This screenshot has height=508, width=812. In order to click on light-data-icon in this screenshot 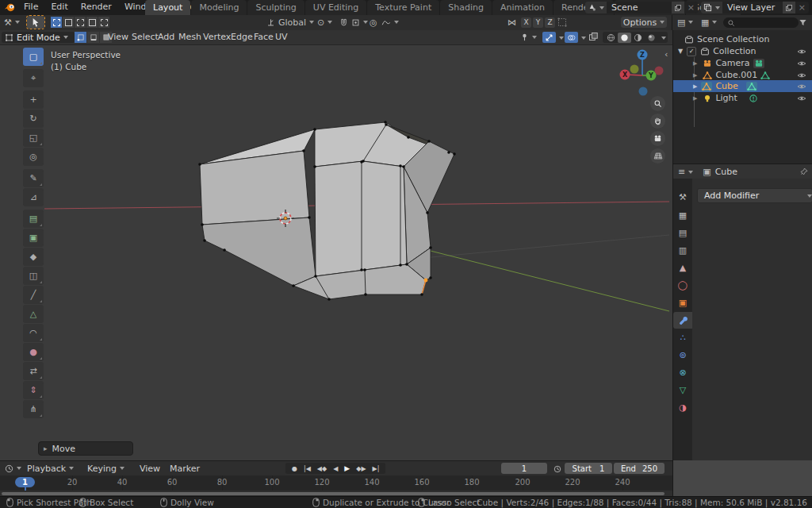, I will do `click(753, 98)`.